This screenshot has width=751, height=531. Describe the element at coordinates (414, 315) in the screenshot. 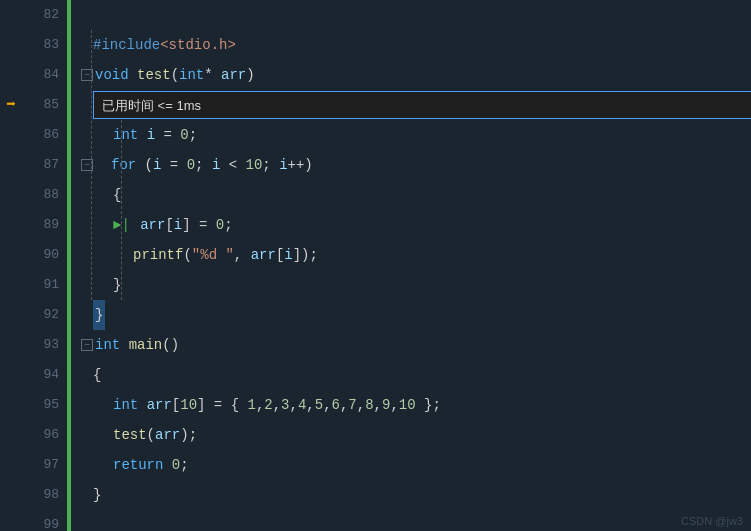

I see `code-line-92: }` at that location.